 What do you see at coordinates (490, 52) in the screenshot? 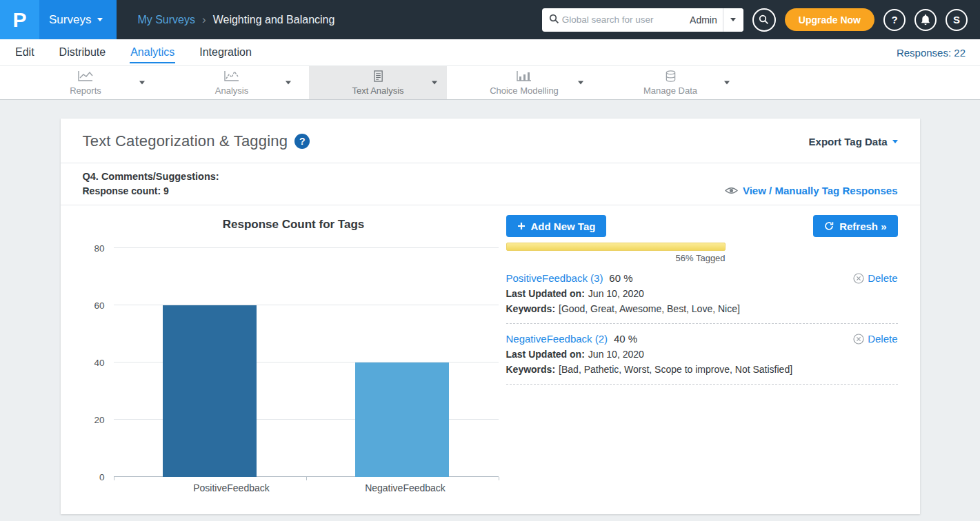
I see `survey-tabs: Edit Distribute Analytics Integration Re…` at bounding box center [490, 52].